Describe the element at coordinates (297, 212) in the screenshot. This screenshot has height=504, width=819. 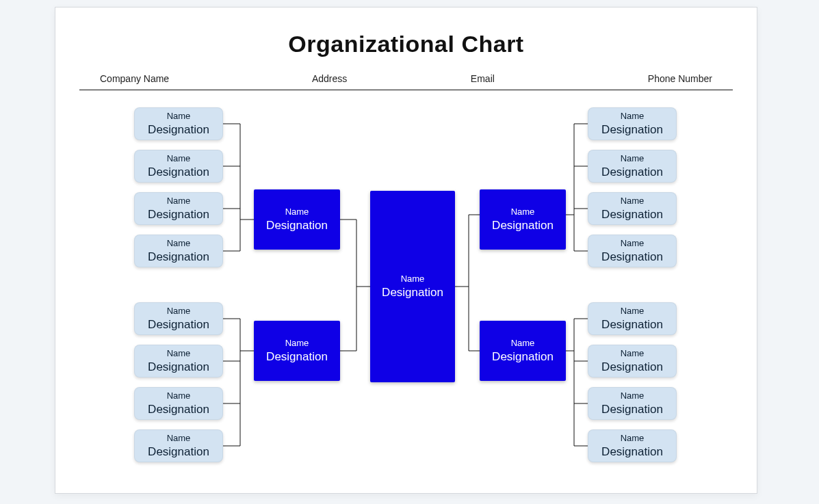
I see `mid-tl-name: Name` at that location.